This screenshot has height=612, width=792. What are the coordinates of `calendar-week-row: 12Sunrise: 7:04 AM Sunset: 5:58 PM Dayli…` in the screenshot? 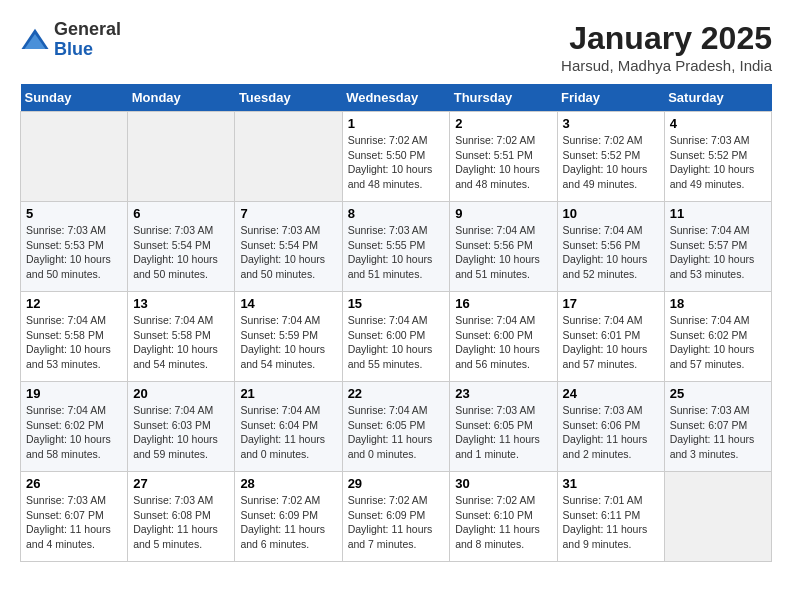 It's located at (396, 337).